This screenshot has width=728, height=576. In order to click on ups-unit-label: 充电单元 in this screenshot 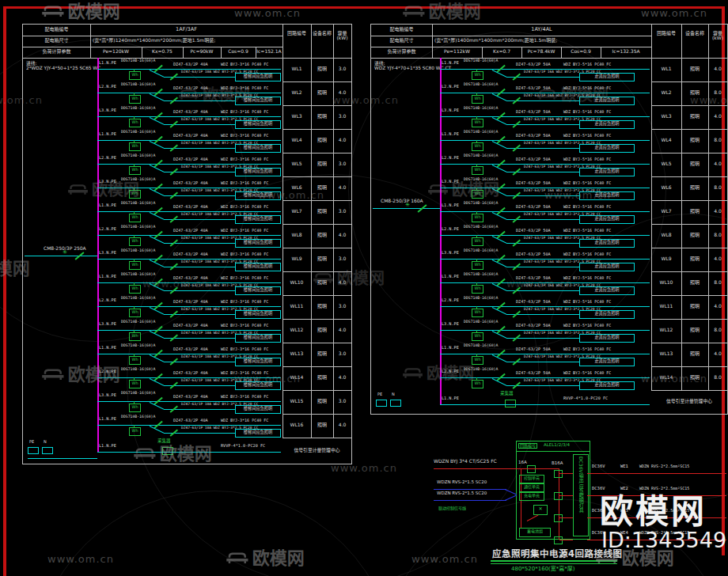, I will do `click(532, 495)`.